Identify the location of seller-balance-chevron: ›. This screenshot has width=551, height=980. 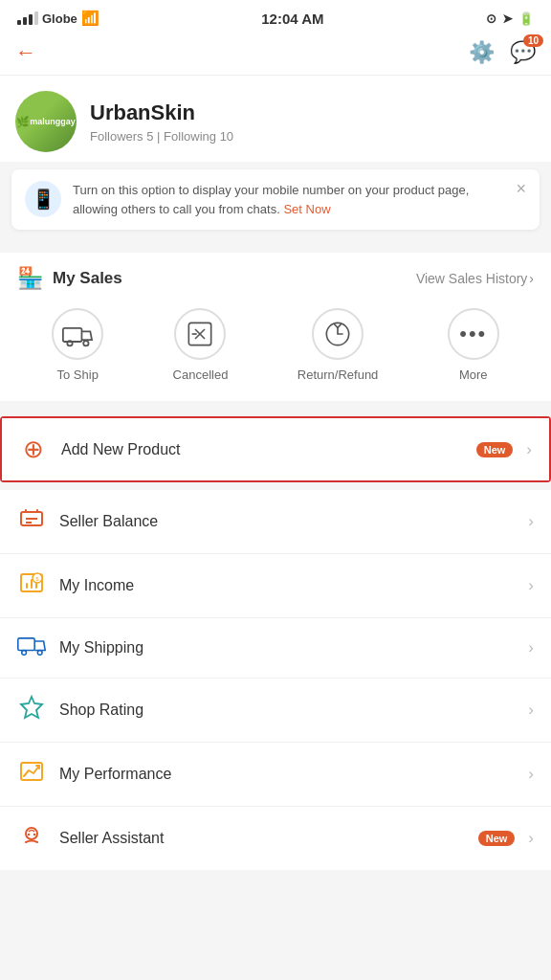
(531, 522).